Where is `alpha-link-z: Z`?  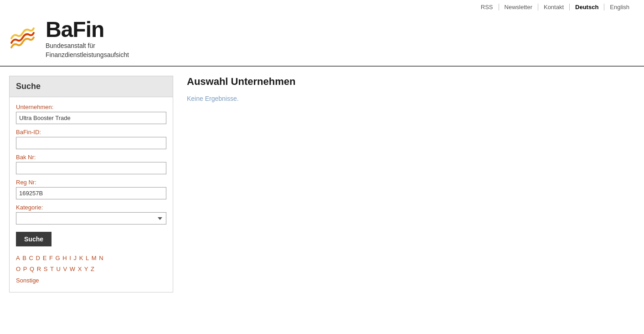 alpha-link-z: Z is located at coordinates (93, 269).